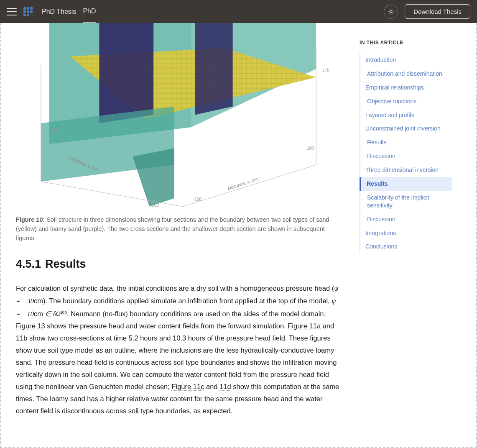 The width and height of the screenshot is (477, 448). I want to click on figure-link-11a: Figure 11a, so click(304, 326).